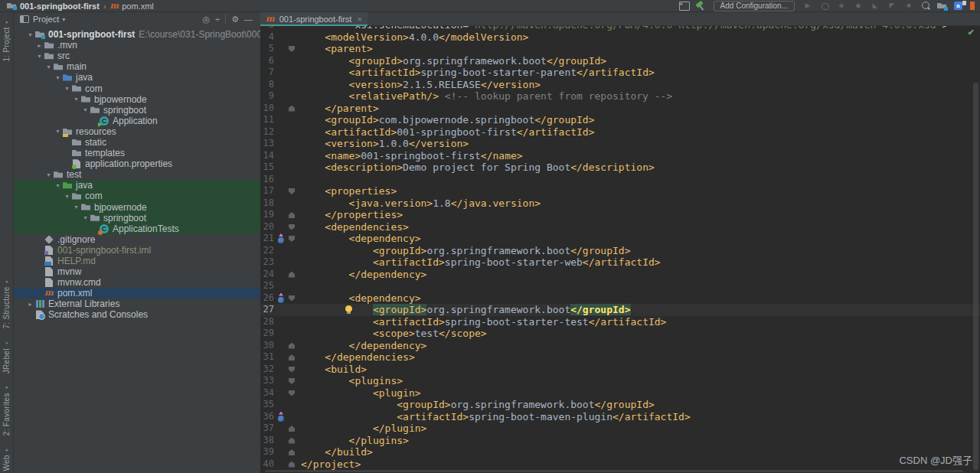 The height and width of the screenshot is (473, 980). What do you see at coordinates (6, 40) in the screenshot?
I see `stripe-project-button: 1: Project` at bounding box center [6, 40].